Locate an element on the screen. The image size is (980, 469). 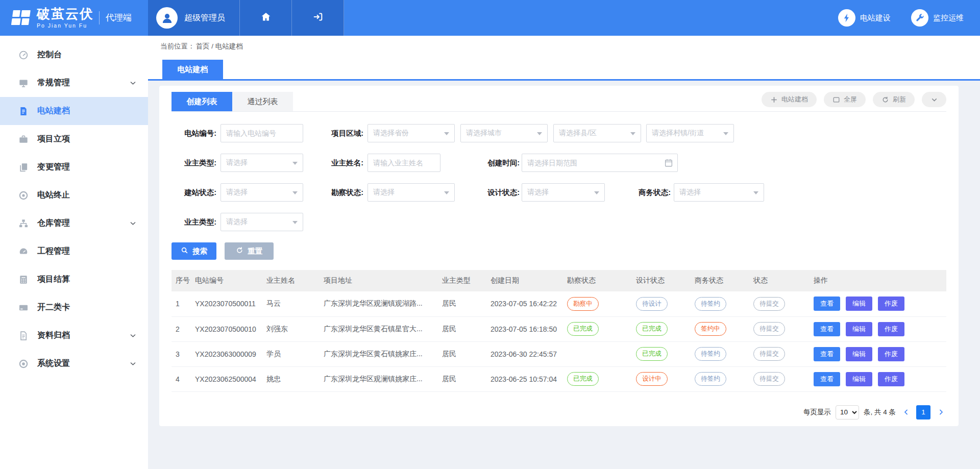
sidebar-item: 常规管理 is located at coordinates (74, 83).